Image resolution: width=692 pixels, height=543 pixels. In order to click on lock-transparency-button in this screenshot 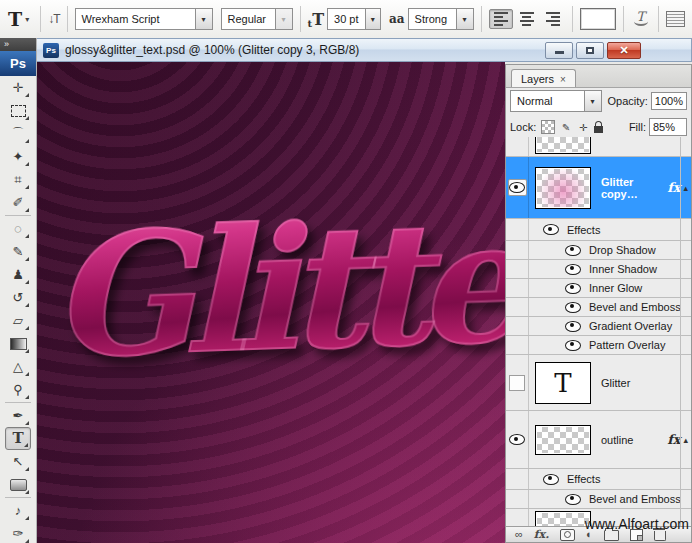, I will do `click(548, 127)`.